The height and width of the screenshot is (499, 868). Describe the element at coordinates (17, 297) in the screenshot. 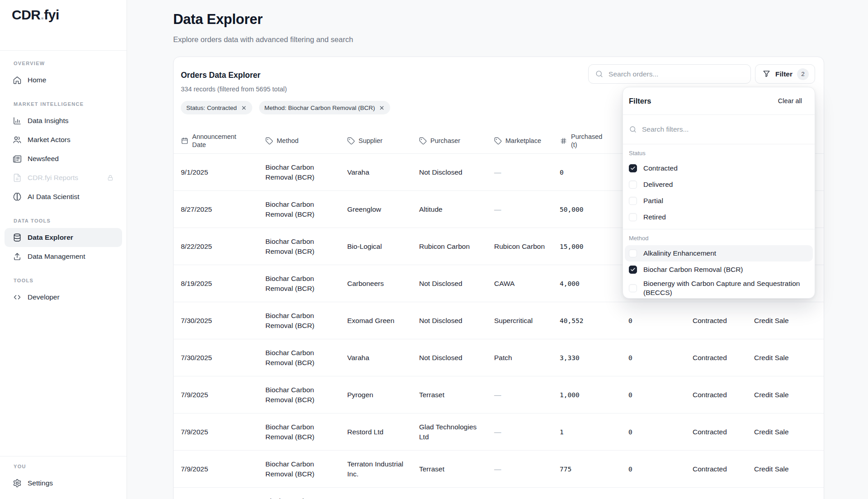

I see `code-icon` at that location.